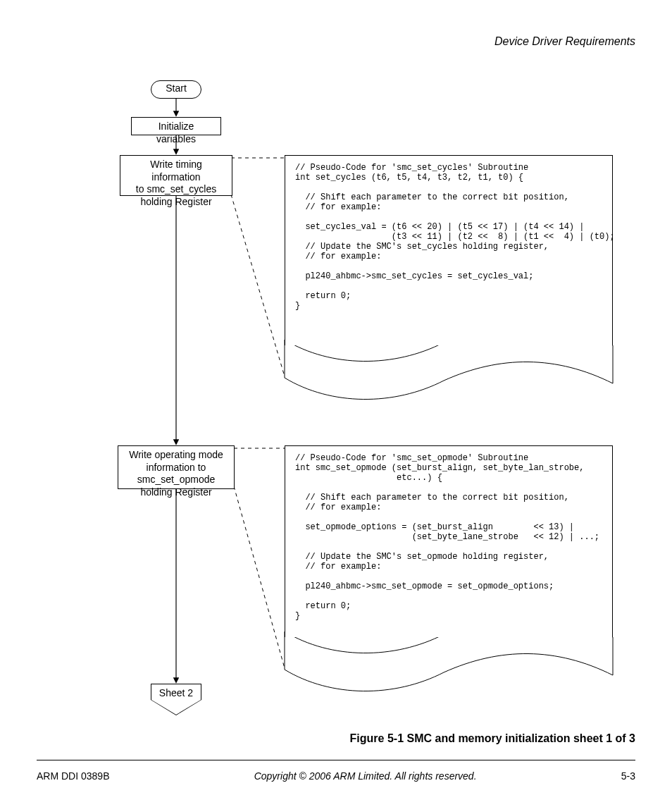 The width and height of the screenshot is (672, 807). What do you see at coordinates (336, 760) in the screenshot?
I see `footer-divider` at bounding box center [336, 760].